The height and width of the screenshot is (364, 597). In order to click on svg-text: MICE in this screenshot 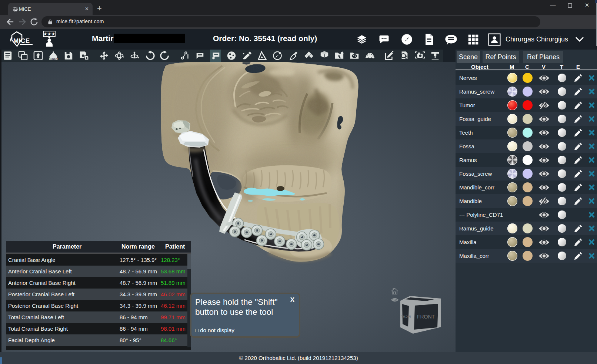, I will do `click(21, 41)`.